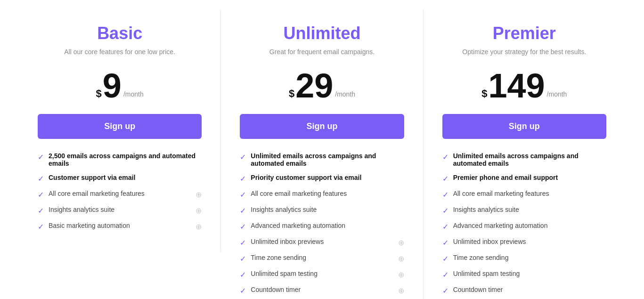 This screenshot has height=299, width=644. Describe the element at coordinates (120, 210) in the screenshot. I see `list-item: ✓Insights analytics suite⊕` at that location.